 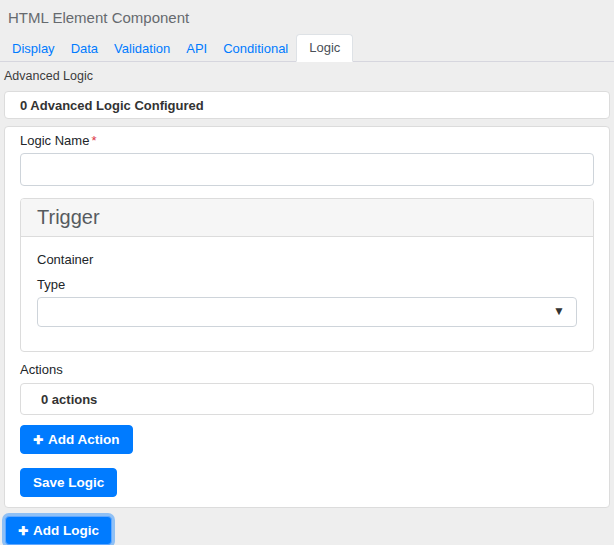 What do you see at coordinates (142, 48) in the screenshot?
I see `tab-validation: Validation` at bounding box center [142, 48].